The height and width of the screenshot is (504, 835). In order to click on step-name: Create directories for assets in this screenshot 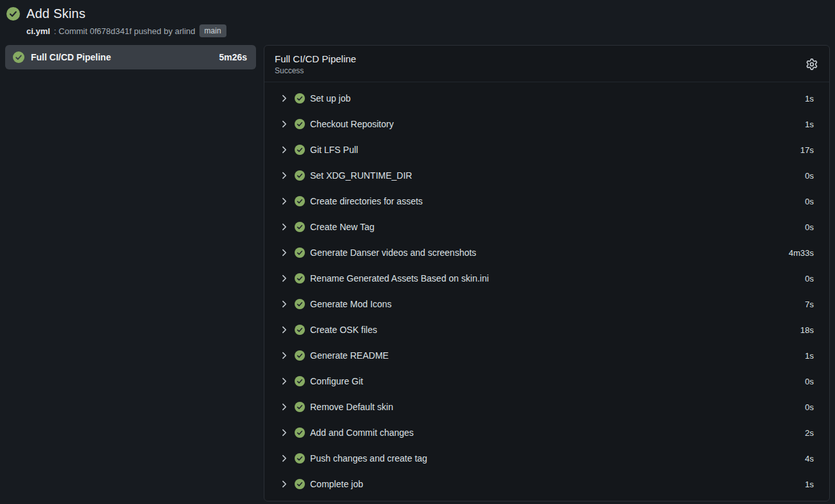, I will do `click(557, 201)`.